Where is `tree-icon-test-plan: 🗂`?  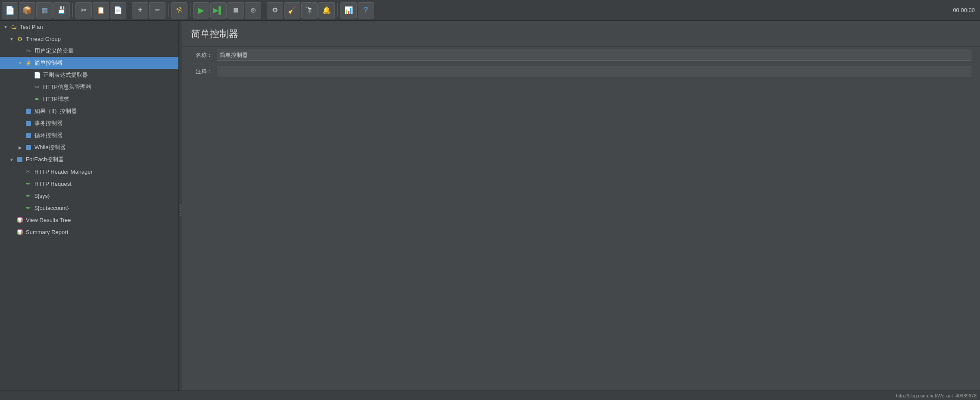 tree-icon-test-plan: 🗂 is located at coordinates (14, 27).